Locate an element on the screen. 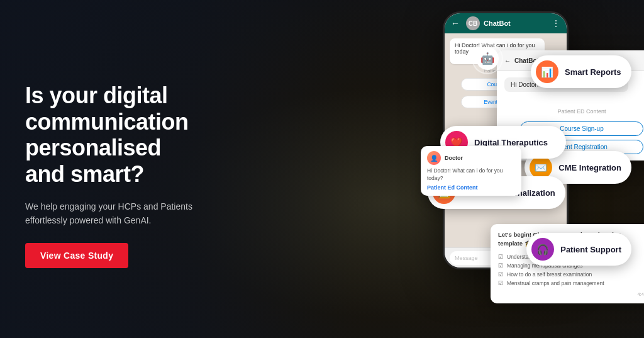  phone-back-icon: ← is located at coordinates (455, 23).